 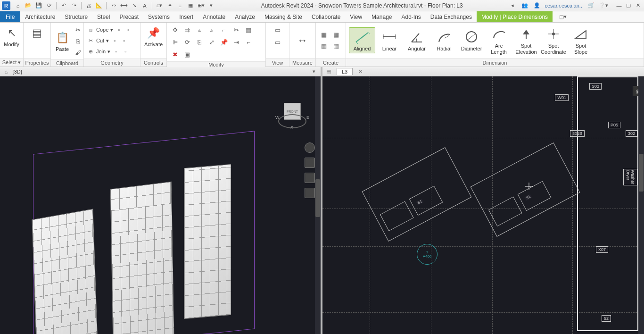 I want to click on viewcube: FRONT W E S, so click(x=292, y=114).